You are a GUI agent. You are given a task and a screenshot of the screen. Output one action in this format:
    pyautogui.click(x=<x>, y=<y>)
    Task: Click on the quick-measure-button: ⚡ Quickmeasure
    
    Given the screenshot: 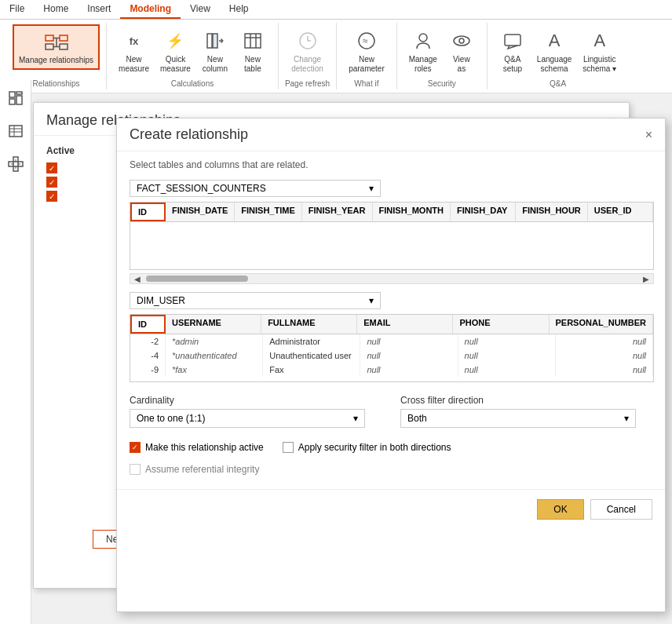 What is the action you would take?
    pyautogui.click(x=176, y=51)
    